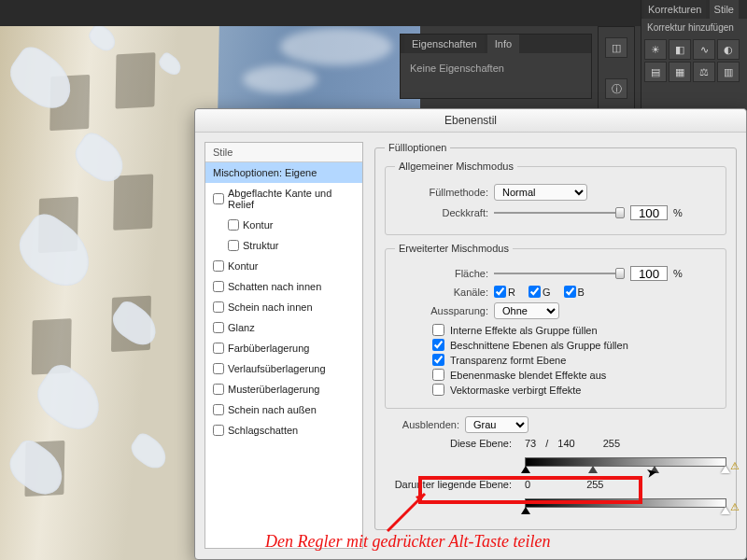 The width and height of the screenshot is (747, 560). What do you see at coordinates (284, 245) in the screenshot?
I see `style-item-3: Struktur` at bounding box center [284, 245].